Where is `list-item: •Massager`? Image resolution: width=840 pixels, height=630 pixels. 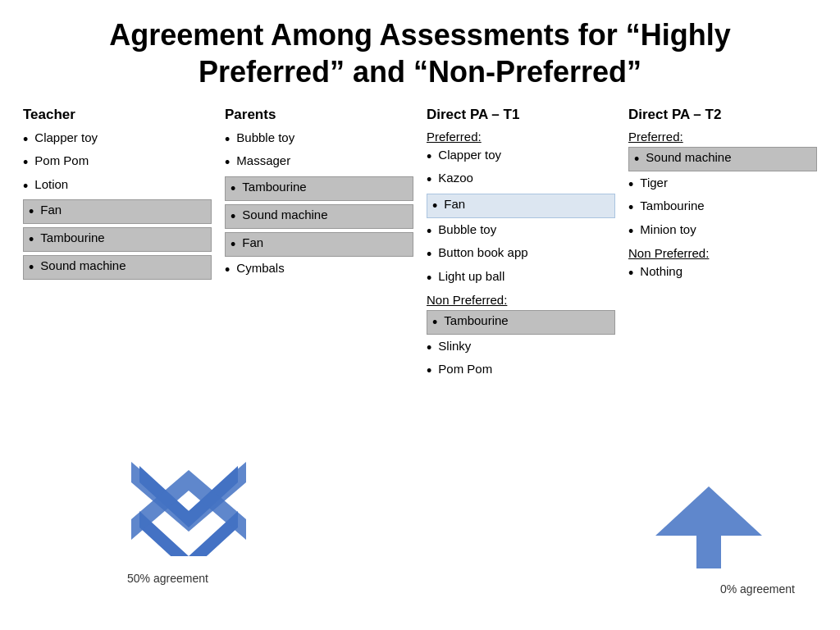 list-item: •Massager is located at coordinates (319, 162).